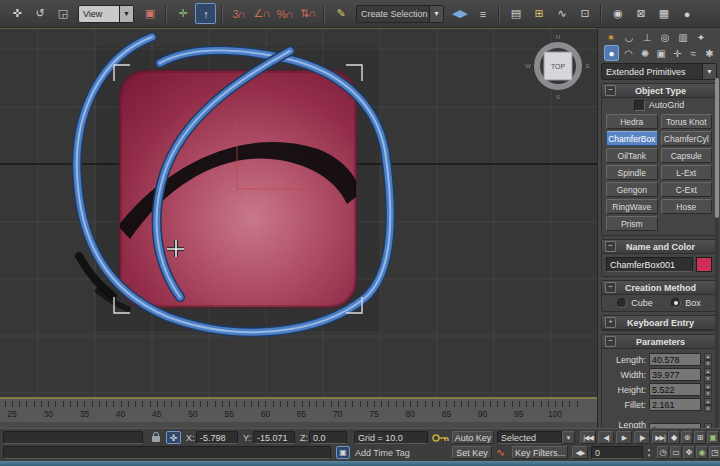 The image size is (720, 466). What do you see at coordinates (632, 138) in the screenshot?
I see `object-type-chamferbox: ChamferBox` at bounding box center [632, 138].